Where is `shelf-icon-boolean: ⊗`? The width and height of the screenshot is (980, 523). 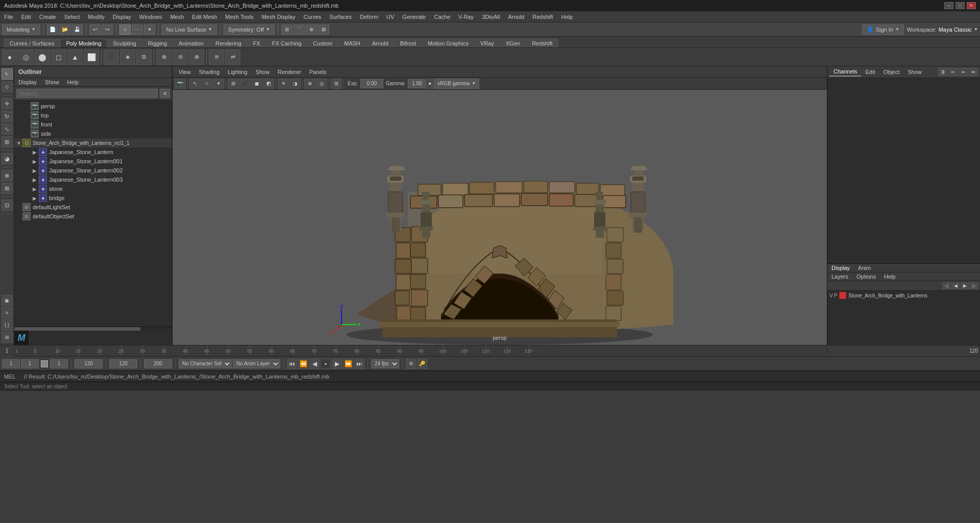
shelf-icon-boolean: ⊗ is located at coordinates (197, 57).